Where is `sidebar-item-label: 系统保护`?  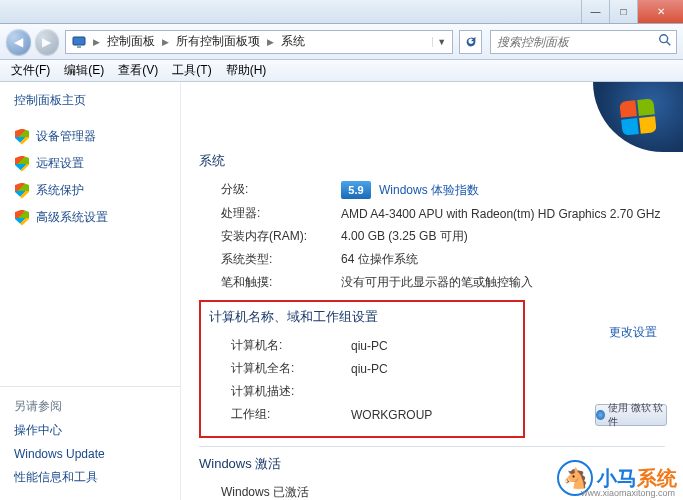 sidebar-item-label: 系统保护 is located at coordinates (60, 190).